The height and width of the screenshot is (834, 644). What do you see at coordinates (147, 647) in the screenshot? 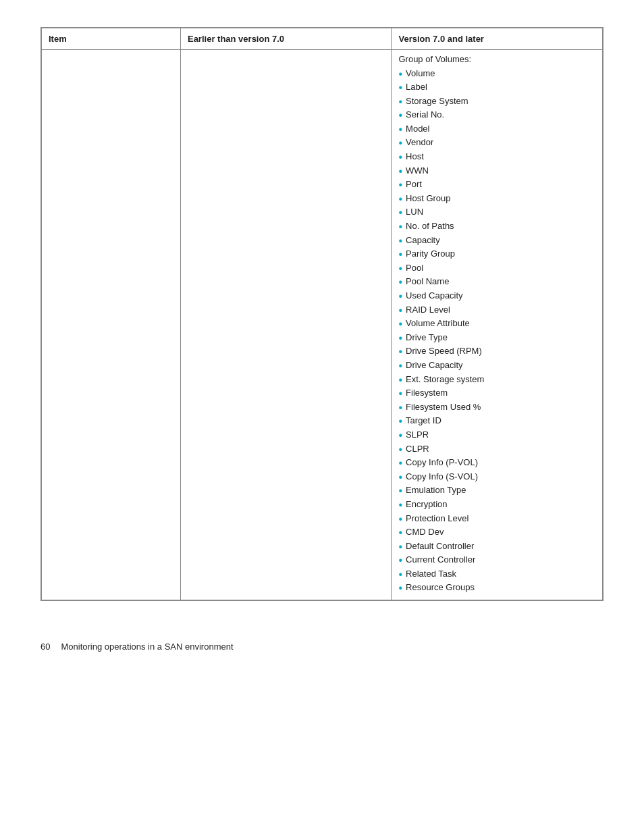
I see `footer-text: Monitoring operations in a SAN environme…` at bounding box center [147, 647].